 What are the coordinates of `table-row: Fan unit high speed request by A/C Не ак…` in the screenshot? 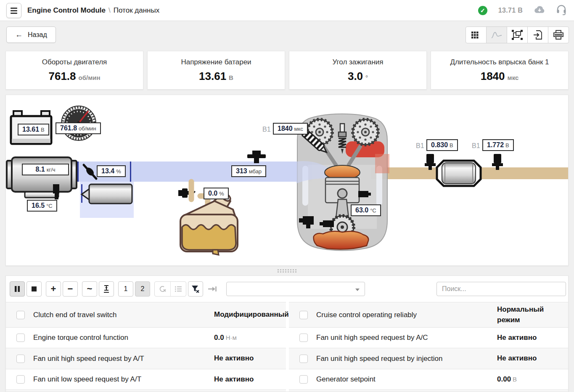 It's located at (429, 337).